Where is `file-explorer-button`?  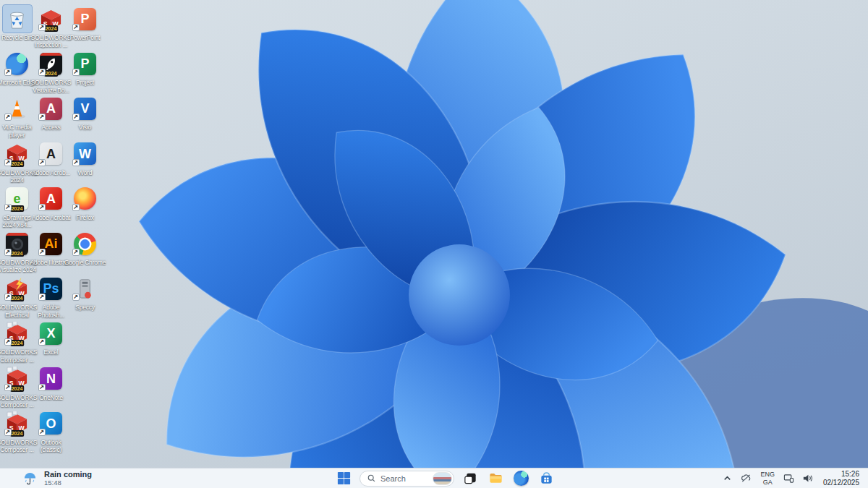 file-explorer-button is located at coordinates (495, 479).